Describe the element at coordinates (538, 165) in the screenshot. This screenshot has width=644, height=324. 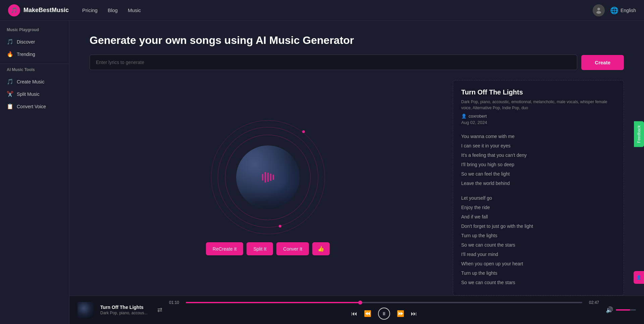
I see `lyrics-line-4: I'll bring you high so deep` at that location.